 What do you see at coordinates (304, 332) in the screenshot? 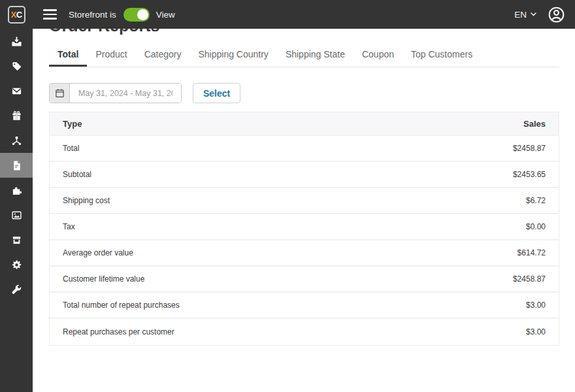
I see `table-row: Repeat purchases per customer $3.00` at bounding box center [304, 332].